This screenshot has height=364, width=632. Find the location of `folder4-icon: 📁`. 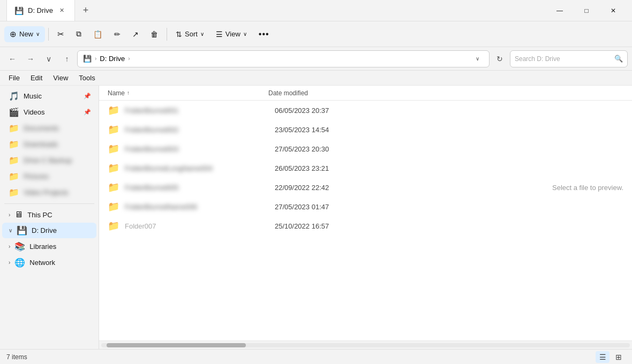

folder4-icon: 📁 is located at coordinates (14, 177).